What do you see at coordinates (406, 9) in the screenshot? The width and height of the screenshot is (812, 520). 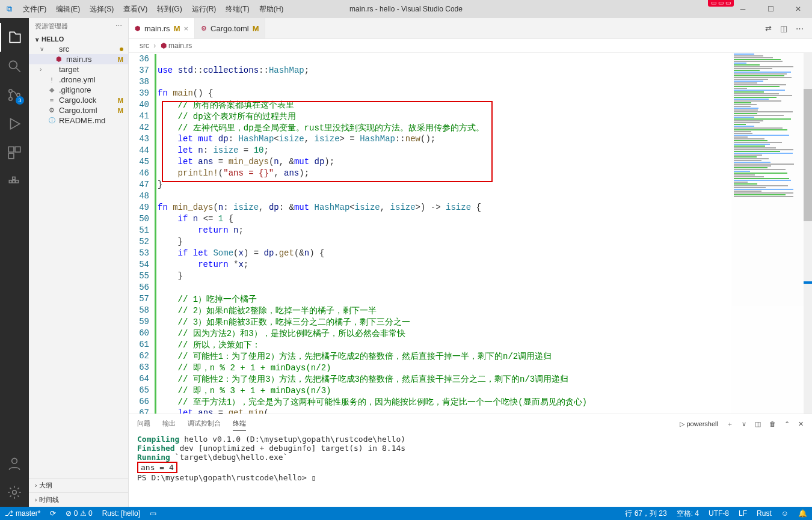 I see `titlebar: ⧉ 文件(F)编辑(E)选择(S)查看(V)转到(G)运行(R)终端(T)帮助(…` at bounding box center [406, 9].